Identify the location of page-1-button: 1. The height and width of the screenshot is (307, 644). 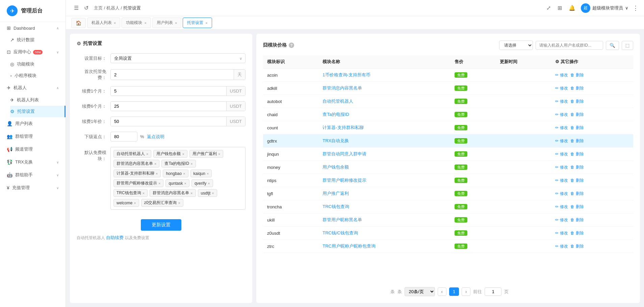
(454, 292).